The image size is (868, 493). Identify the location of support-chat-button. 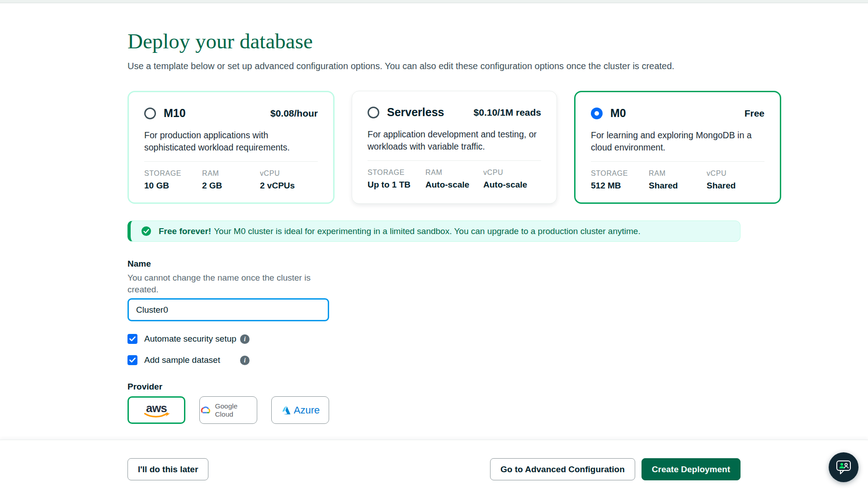
(844, 467).